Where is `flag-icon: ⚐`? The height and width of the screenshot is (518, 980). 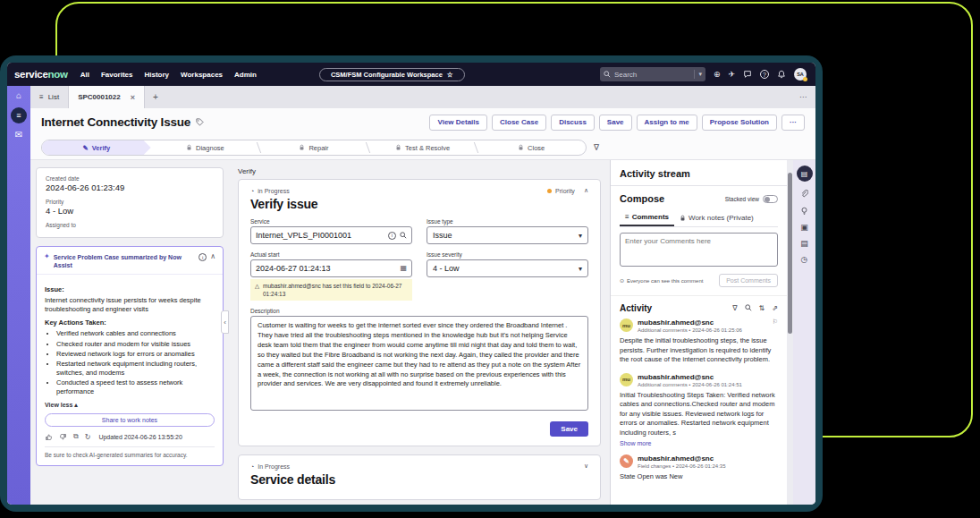 flag-icon: ⚐ is located at coordinates (775, 326).